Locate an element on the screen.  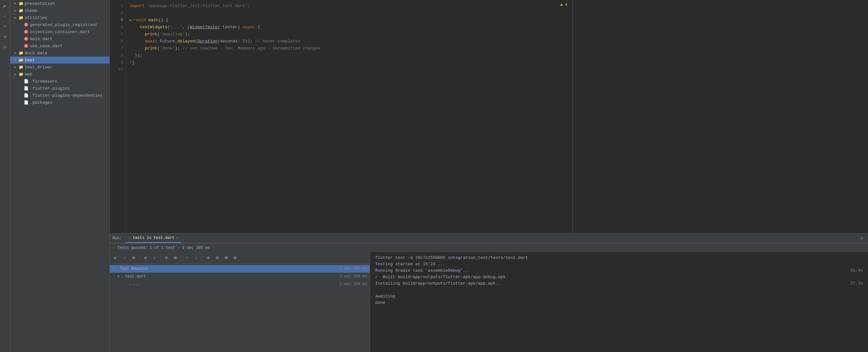
code-line-5: print ( 'awaiting' ); is located at coordinates (348, 34).